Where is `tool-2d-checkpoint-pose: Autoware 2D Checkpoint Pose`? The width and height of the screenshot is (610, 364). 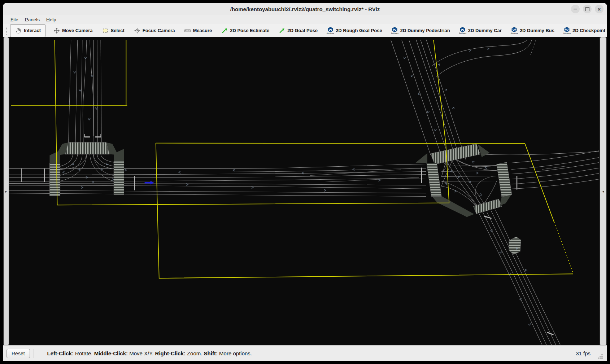 tool-2d-checkpoint-pose: Autoware 2D Checkpoint Pose is located at coordinates (584, 31).